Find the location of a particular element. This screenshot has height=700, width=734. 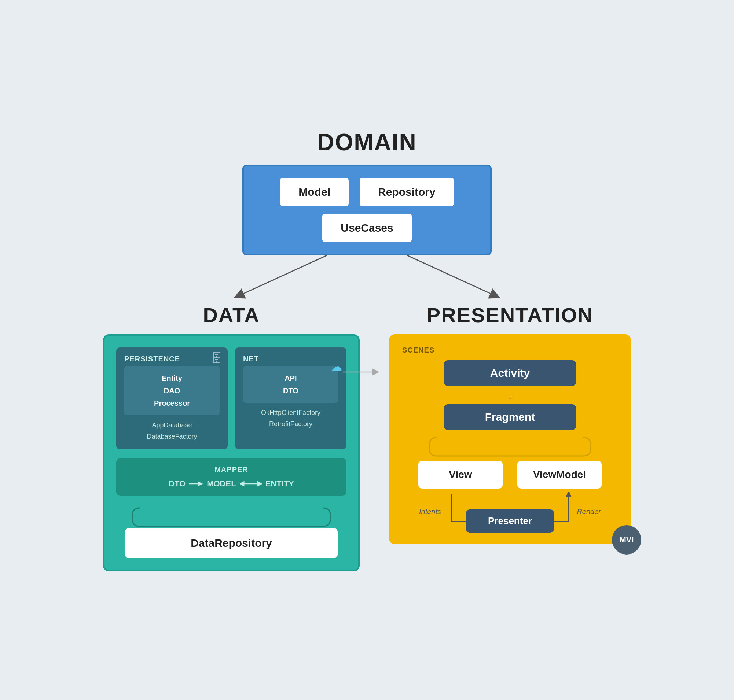

domain-item-usecases: UseCases is located at coordinates (367, 228).